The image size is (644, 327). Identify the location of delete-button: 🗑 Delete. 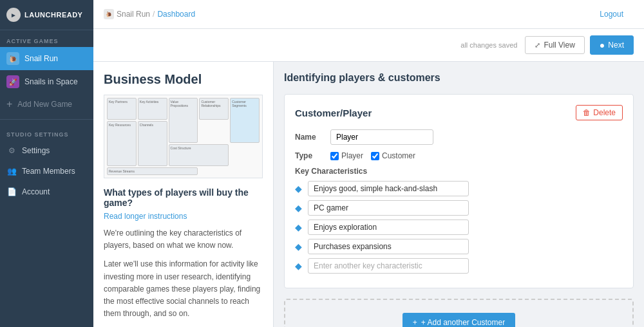
(599, 113).